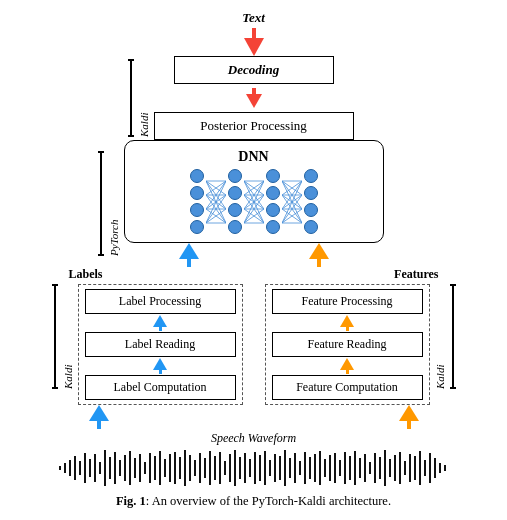 The image size is (507, 520). What do you see at coordinates (254, 126) in the screenshot?
I see `posterior-box: Posterior Processing` at bounding box center [254, 126].